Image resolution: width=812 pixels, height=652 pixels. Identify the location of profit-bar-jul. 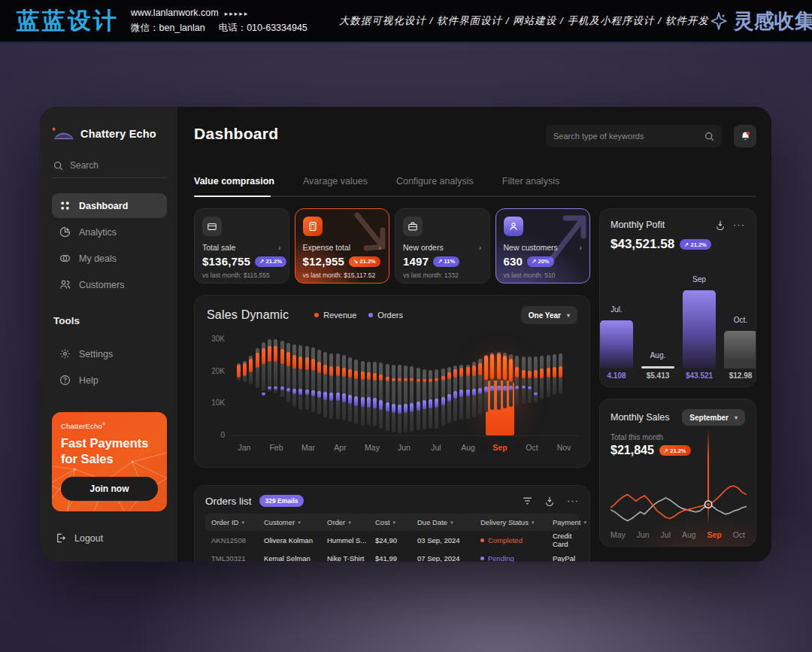
(617, 344).